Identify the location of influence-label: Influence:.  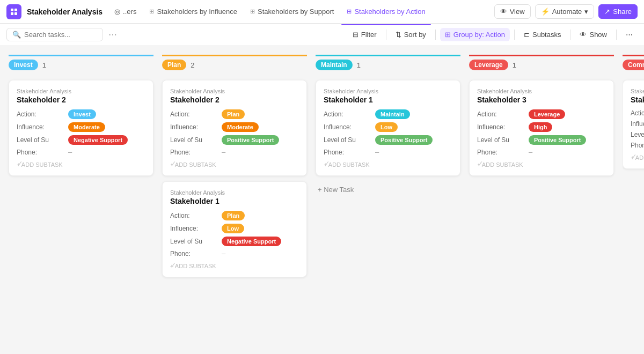
(501, 127).